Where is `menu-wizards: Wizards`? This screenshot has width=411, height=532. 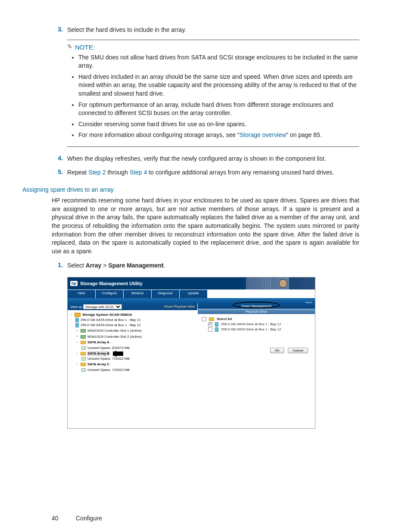 menu-wizards: Wizards is located at coordinates (138, 294).